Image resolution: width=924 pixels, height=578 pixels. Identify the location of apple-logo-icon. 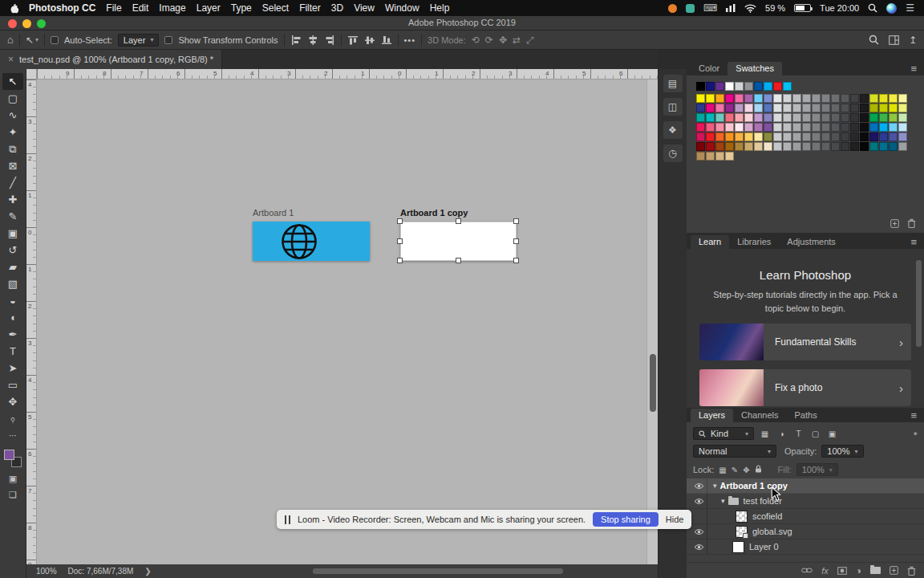
(14, 8).